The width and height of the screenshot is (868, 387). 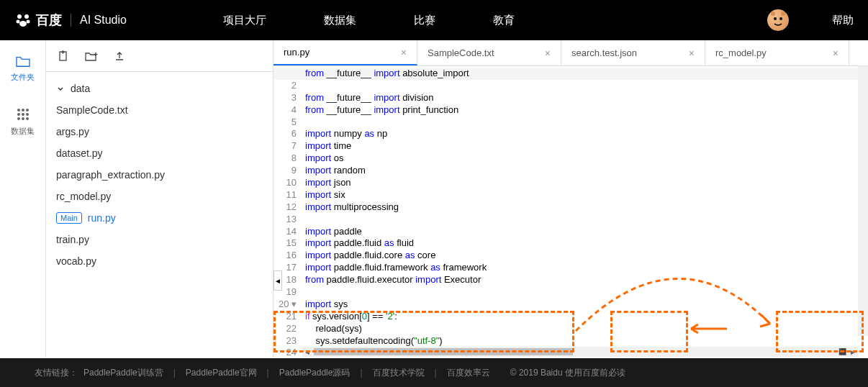 I want to click on logo-area: 百度 AI Studio, so click(x=108, y=20).